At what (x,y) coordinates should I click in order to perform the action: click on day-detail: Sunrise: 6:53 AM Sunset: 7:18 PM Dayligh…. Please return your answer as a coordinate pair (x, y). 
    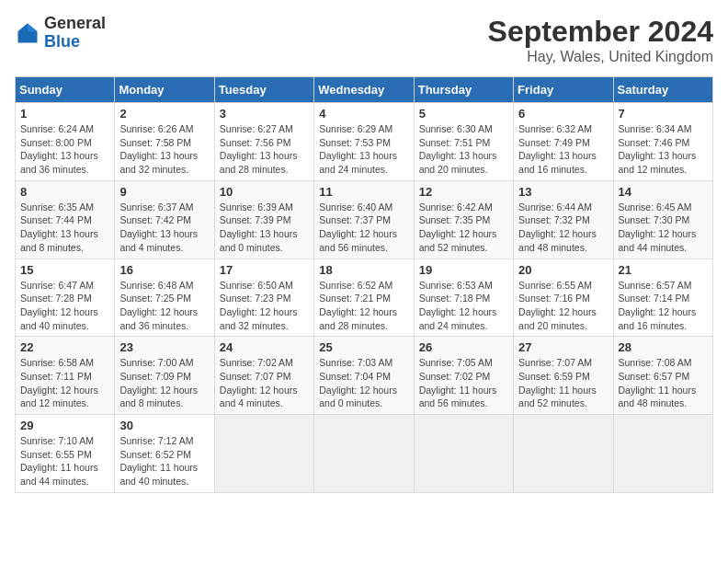
    Looking at the image, I should click on (463, 305).